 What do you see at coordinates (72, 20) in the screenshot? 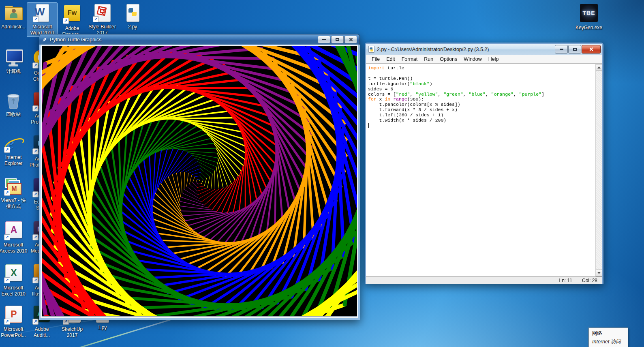
I see `desktop-icon-adobe-fireworks: Fw↗Adobe Firewor...` at bounding box center [72, 20].